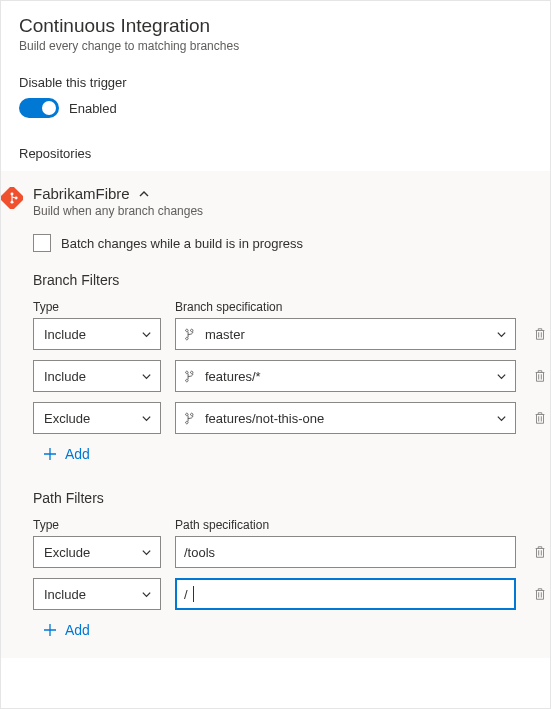 The image size is (551, 709). Describe the element at coordinates (276, 26) in the screenshot. I see `page-title: Continuous Integration` at that location.